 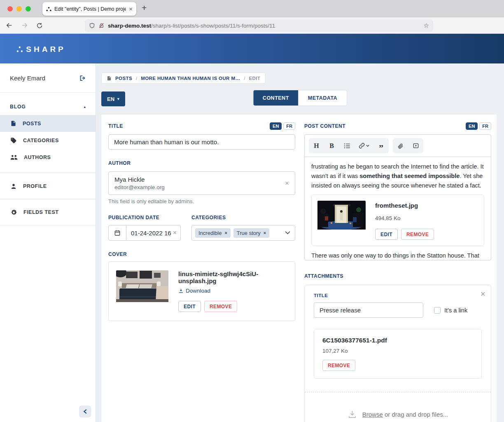 What do you see at coordinates (116, 126) in the screenshot?
I see `title-label: TITLE` at bounding box center [116, 126].